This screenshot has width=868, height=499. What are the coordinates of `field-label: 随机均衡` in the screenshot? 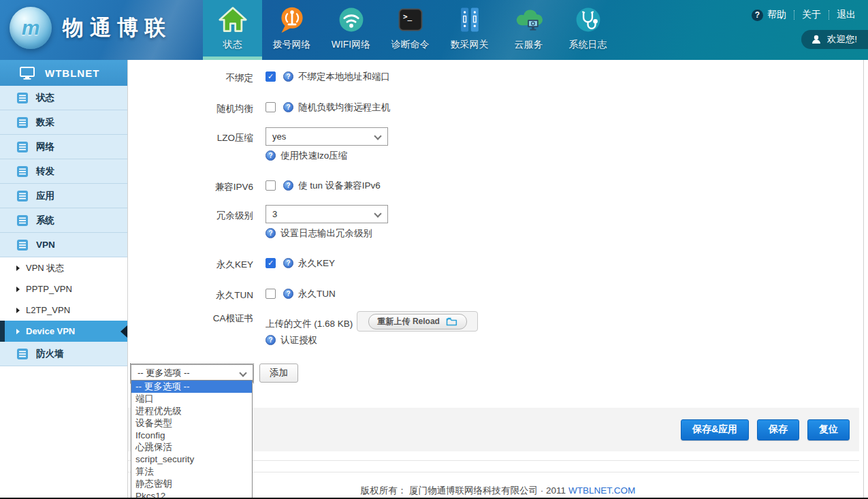 It's located at (197, 108).